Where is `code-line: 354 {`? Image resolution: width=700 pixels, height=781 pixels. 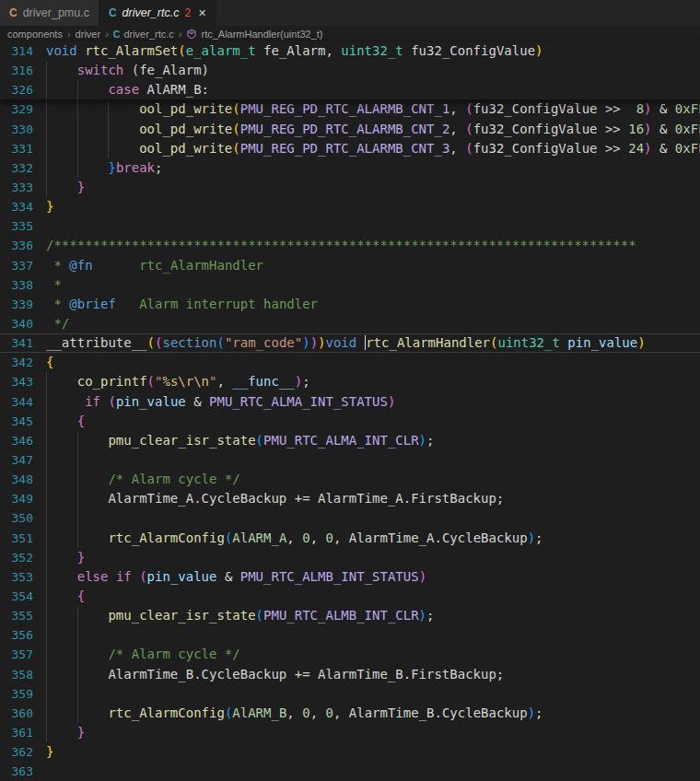
code-line: 354 { is located at coordinates (350, 597).